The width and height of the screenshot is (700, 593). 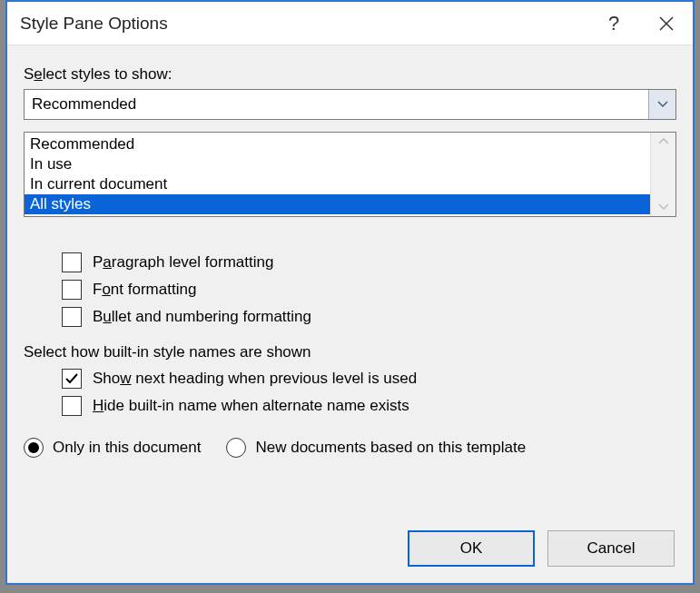 What do you see at coordinates (369, 406) in the screenshot?
I see `hide-builtin-name-row: Hide built-in name when alternate name e…` at bounding box center [369, 406].